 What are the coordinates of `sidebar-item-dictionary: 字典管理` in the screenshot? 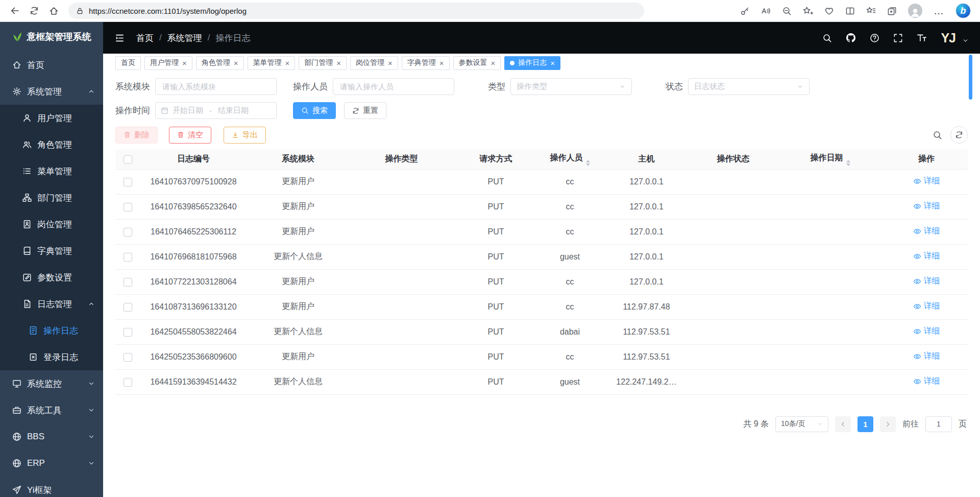 It's located at (52, 251).